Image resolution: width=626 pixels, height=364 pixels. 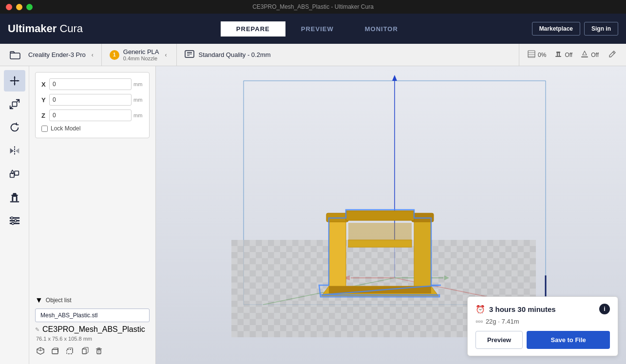 What do you see at coordinates (55, 352) in the screenshot?
I see `obj-action-front` at bounding box center [55, 352].